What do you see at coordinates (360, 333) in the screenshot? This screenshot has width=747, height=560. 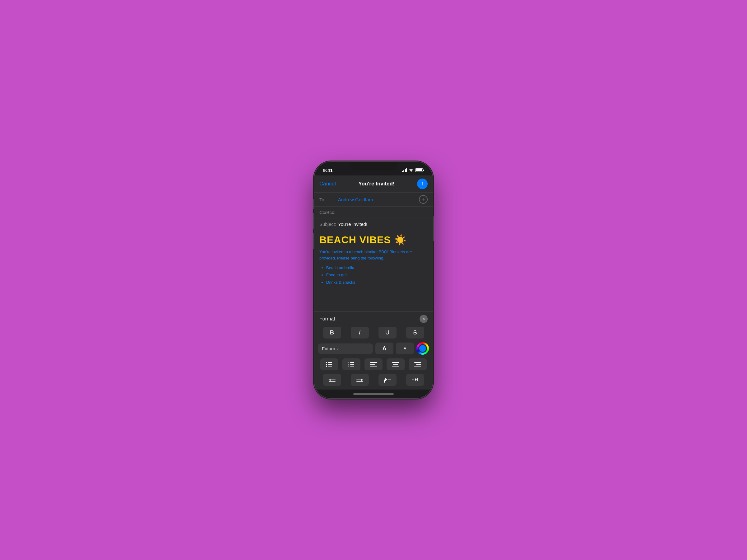 I see `italic-button: I` at bounding box center [360, 333].